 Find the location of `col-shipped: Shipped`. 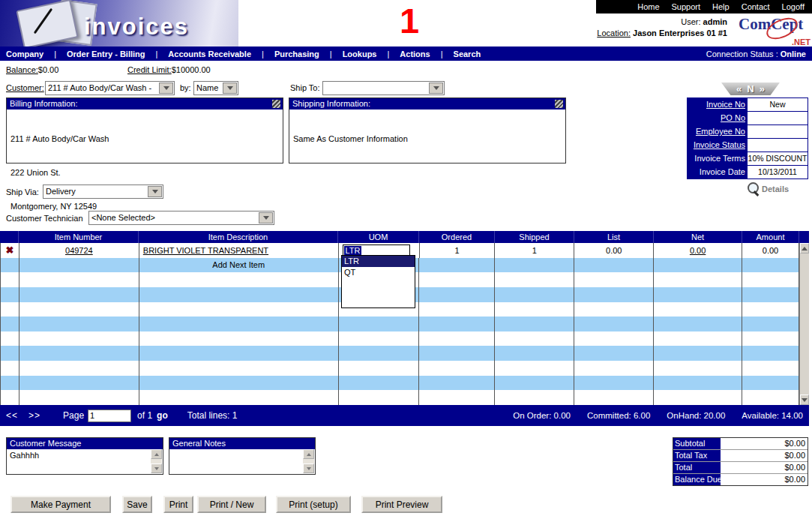

col-shipped: Shipped is located at coordinates (535, 237).